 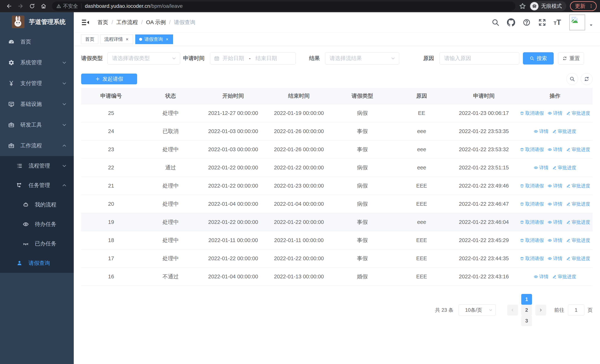 What do you see at coordinates (32, 6) in the screenshot?
I see `browser-reload-button` at bounding box center [32, 6].